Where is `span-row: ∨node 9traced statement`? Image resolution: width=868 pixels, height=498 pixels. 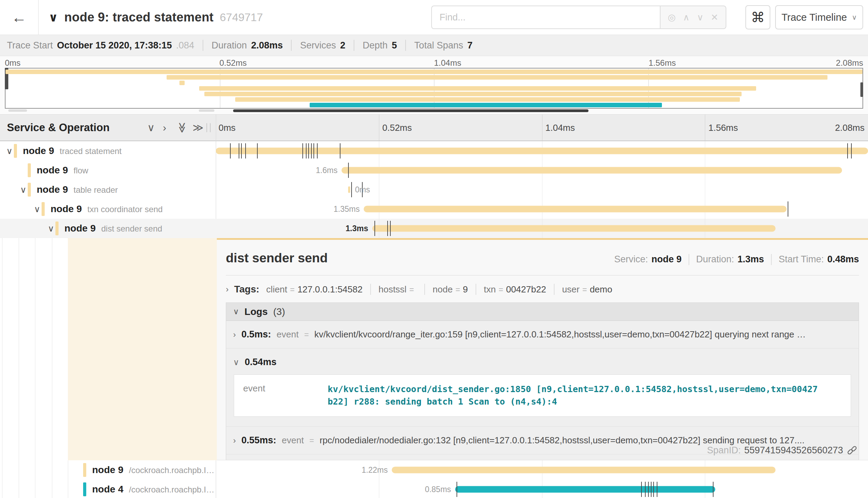
span-row: ∨node 9traced statement is located at coordinates (434, 151).